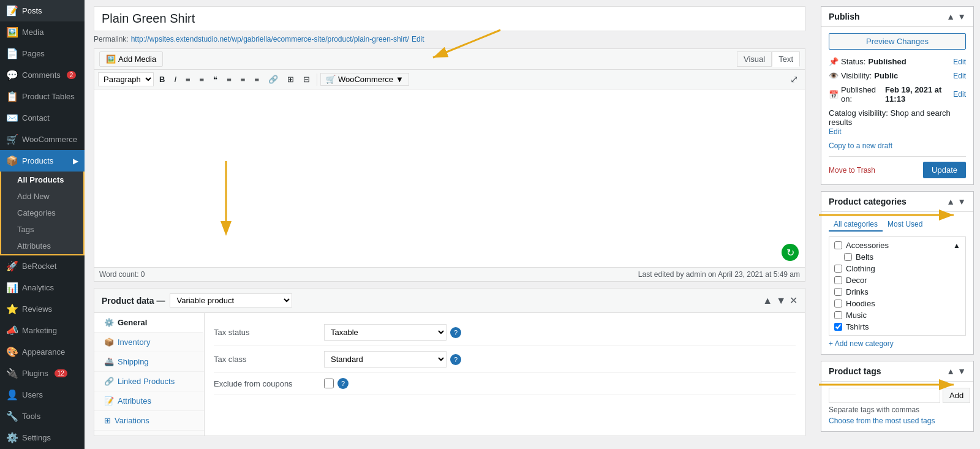 The image size is (980, 449). I want to click on visibility-edit-link: Edit, so click(959, 76).